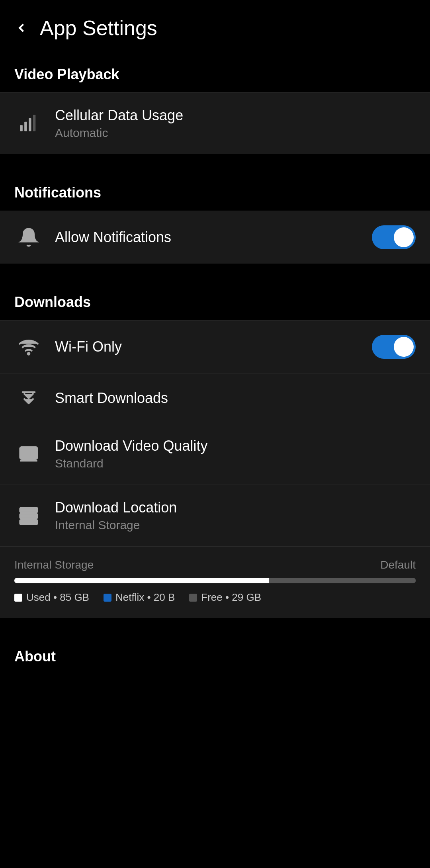  Describe the element at coordinates (235, 454) in the screenshot. I see `download-video-quality-text: Download Video Quality Standard` at that location.